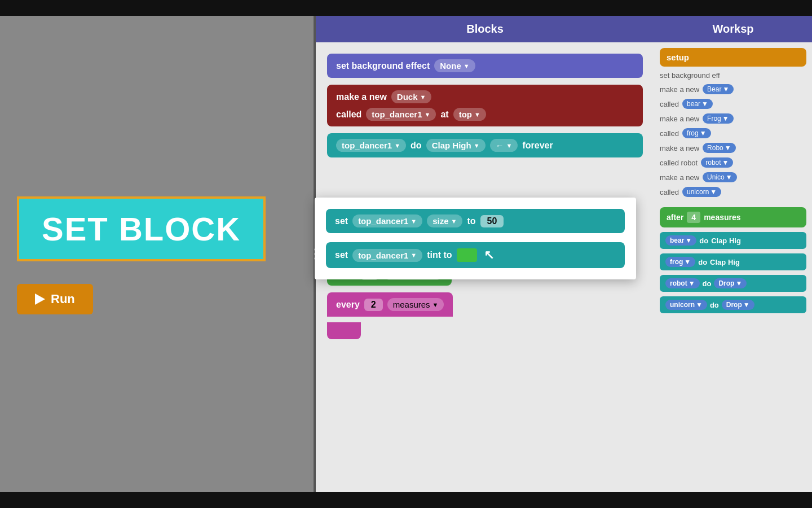 The image size is (812, 508). What do you see at coordinates (477, 115) in the screenshot?
I see `pos-arrow: ▼` at bounding box center [477, 115].